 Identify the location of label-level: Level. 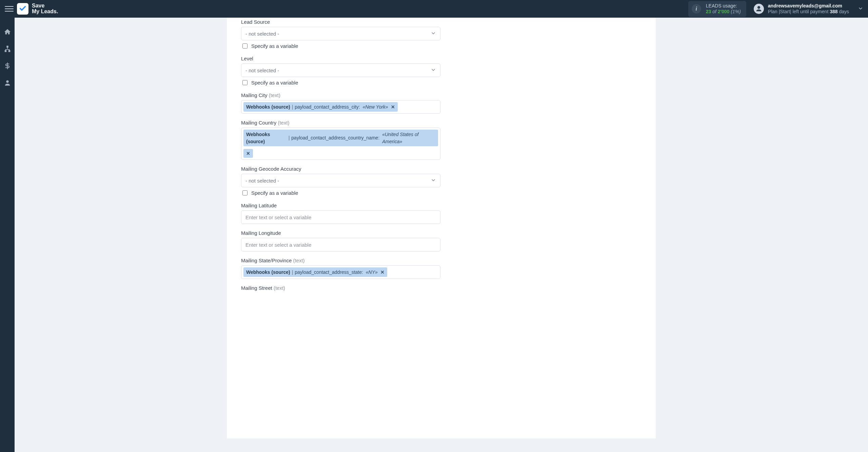
(341, 58).